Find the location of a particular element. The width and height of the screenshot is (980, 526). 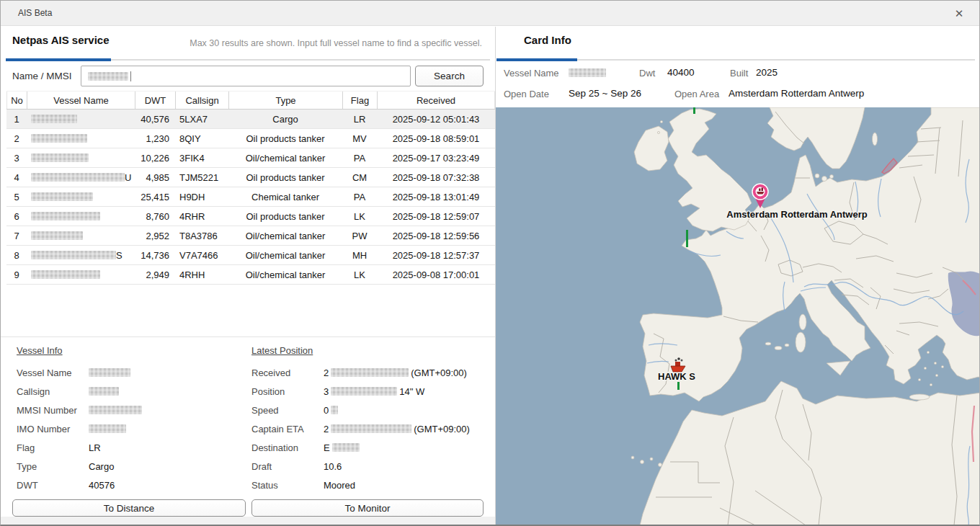

cell-dwt: 2,949 is located at coordinates (155, 275).